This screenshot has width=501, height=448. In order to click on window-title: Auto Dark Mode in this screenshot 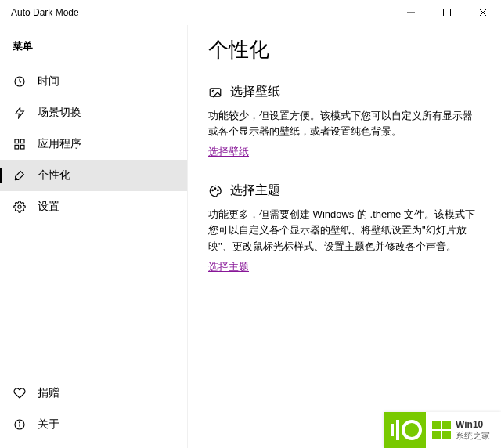, I will do `click(45, 13)`.